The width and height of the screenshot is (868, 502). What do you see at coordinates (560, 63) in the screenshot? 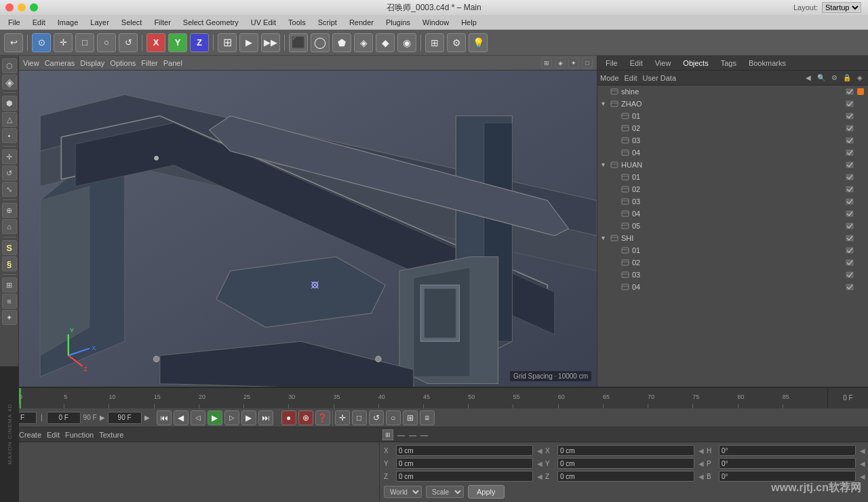
I see `vp-icon-2: ◈` at bounding box center [560, 63].